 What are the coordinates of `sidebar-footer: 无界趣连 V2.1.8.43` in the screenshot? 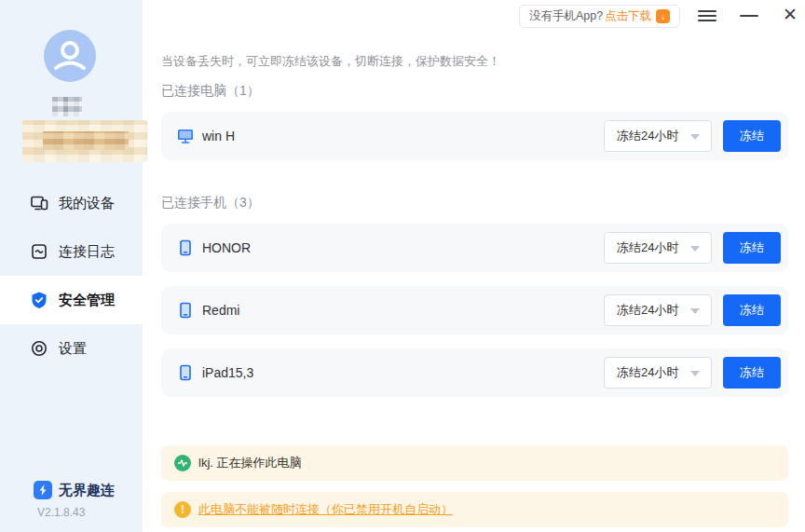 It's located at (71, 499).